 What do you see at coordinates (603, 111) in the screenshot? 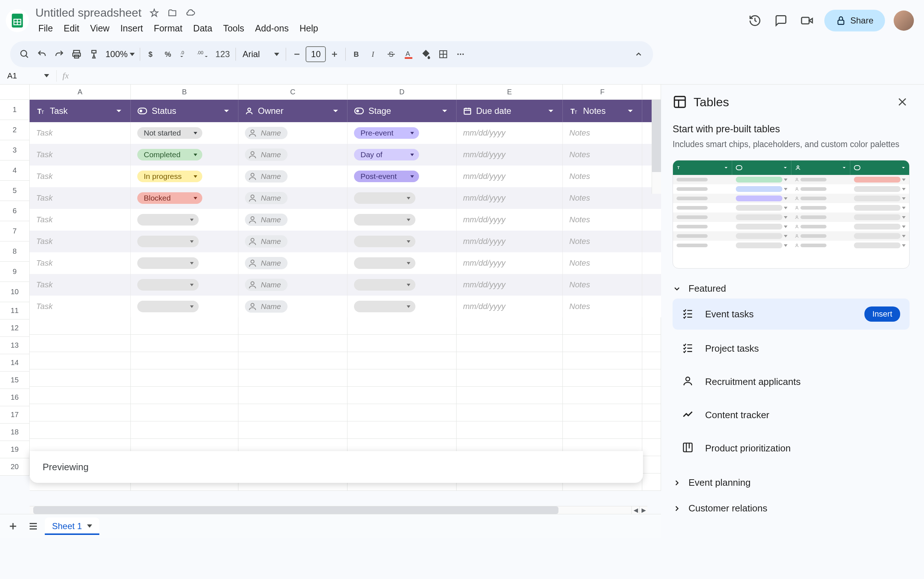
I see `table-header-notes: TTNotes` at bounding box center [603, 111].